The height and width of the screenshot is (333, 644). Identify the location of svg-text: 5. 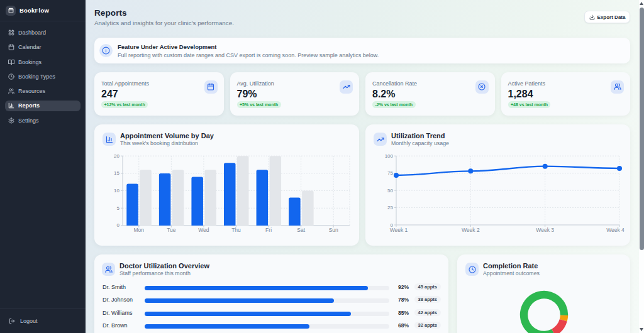
(118, 209).